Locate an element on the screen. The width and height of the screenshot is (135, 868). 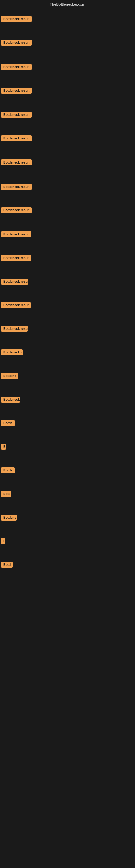
site-title: TheBottlenecker.com is located at coordinates (68, 4).